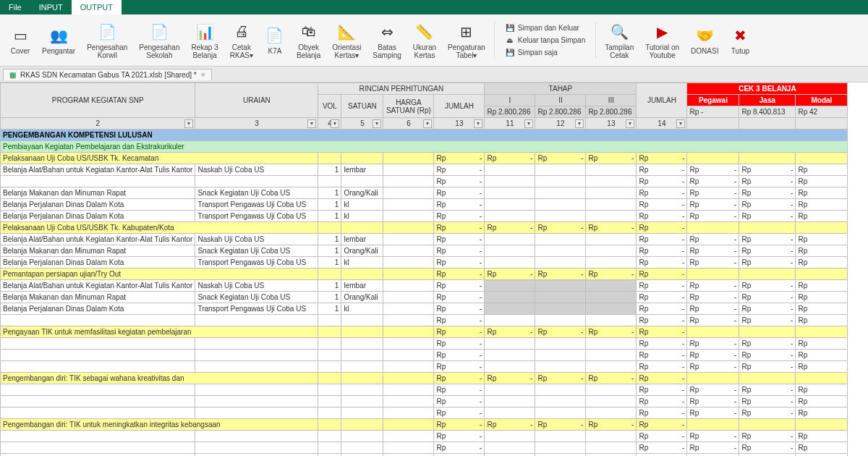 The image size is (868, 456). Describe the element at coordinates (59, 35) in the screenshot. I see `ribbon-icon: 👥` at that location.